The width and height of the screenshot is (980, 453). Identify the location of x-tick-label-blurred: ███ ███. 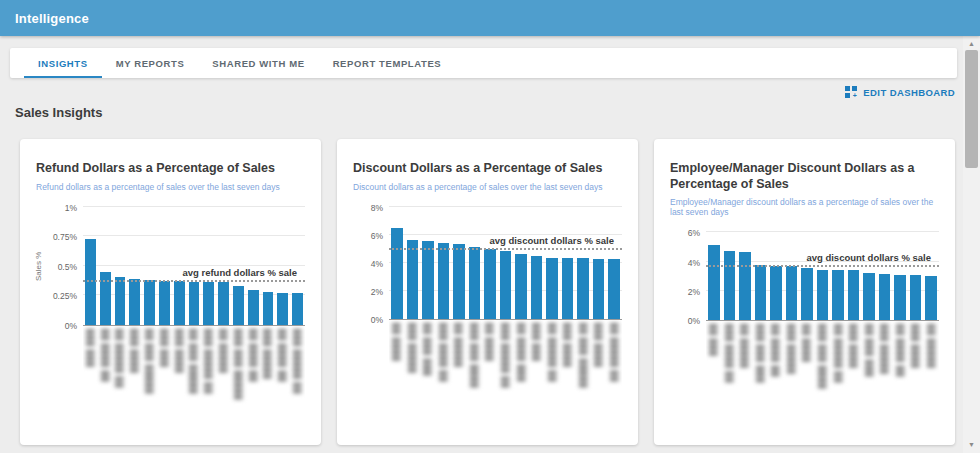
(164, 380).